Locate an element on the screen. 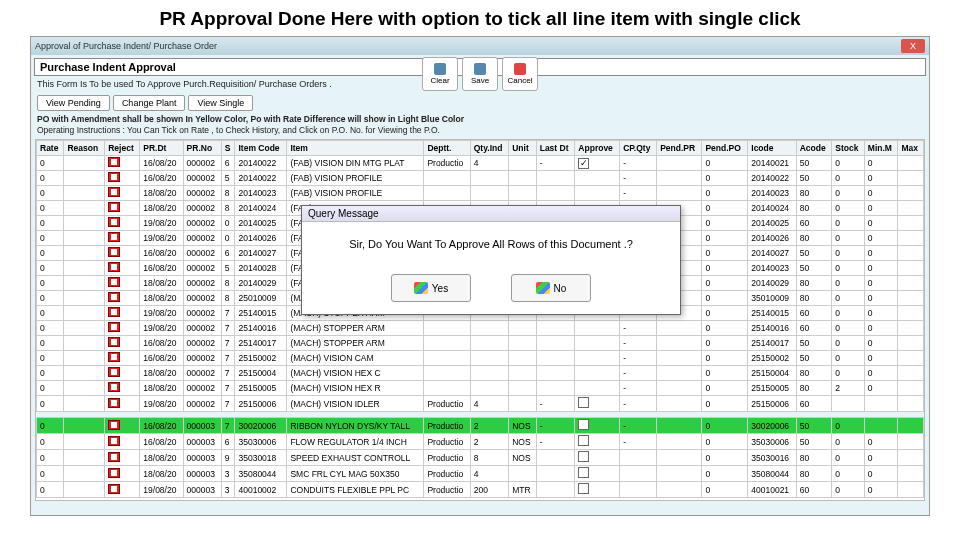 The image size is (960, 540). col-header: Pend.PO is located at coordinates (725, 148).